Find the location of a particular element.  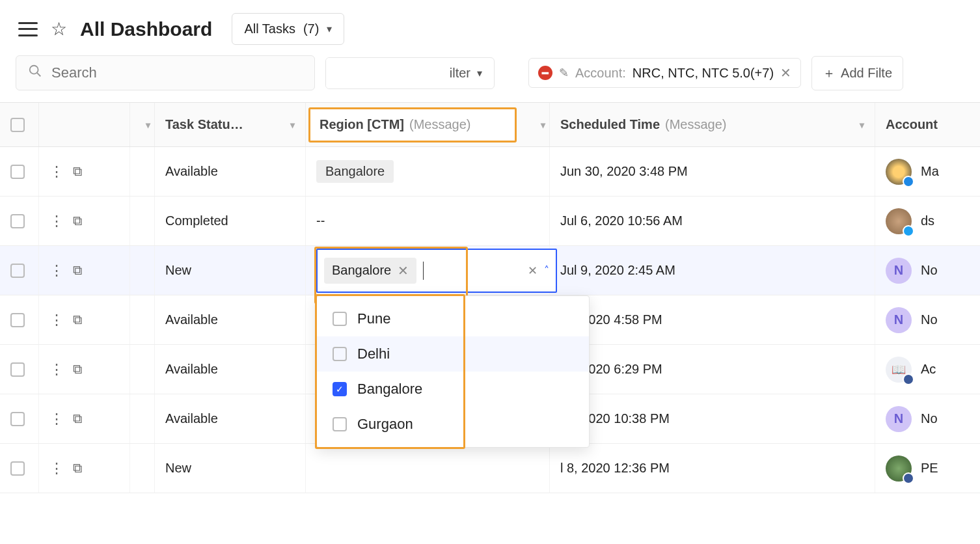

hamburger-menu-icon is located at coordinates (28, 29).